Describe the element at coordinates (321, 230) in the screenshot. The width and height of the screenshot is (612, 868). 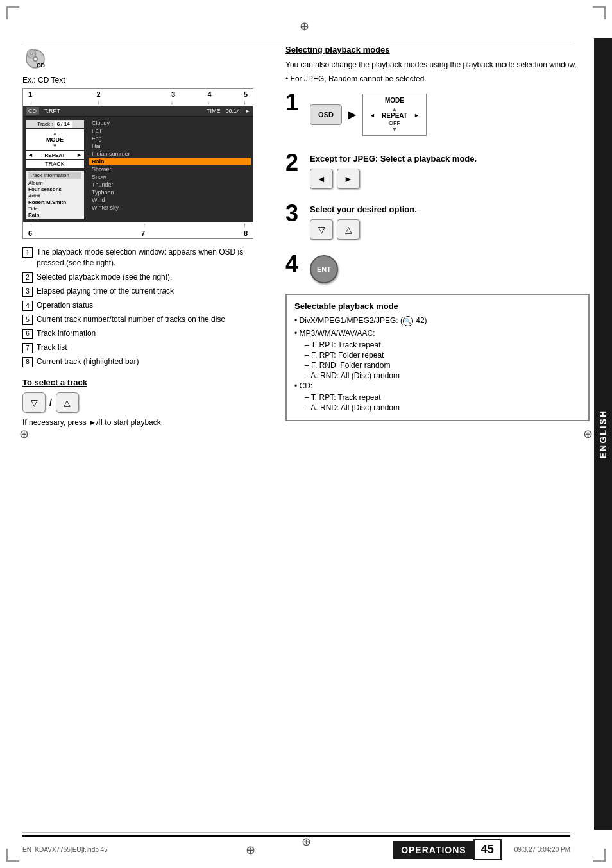
I see `down-arrow-button: ▽` at that location.